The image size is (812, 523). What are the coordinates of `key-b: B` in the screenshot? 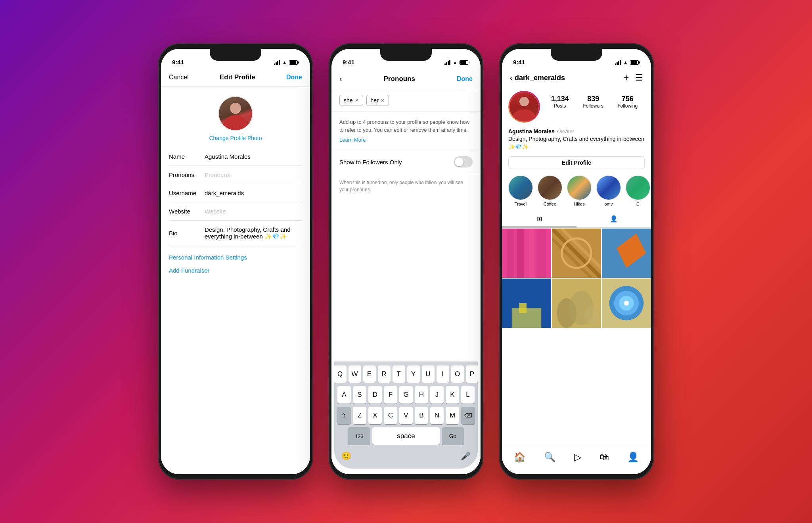 It's located at (421, 415).